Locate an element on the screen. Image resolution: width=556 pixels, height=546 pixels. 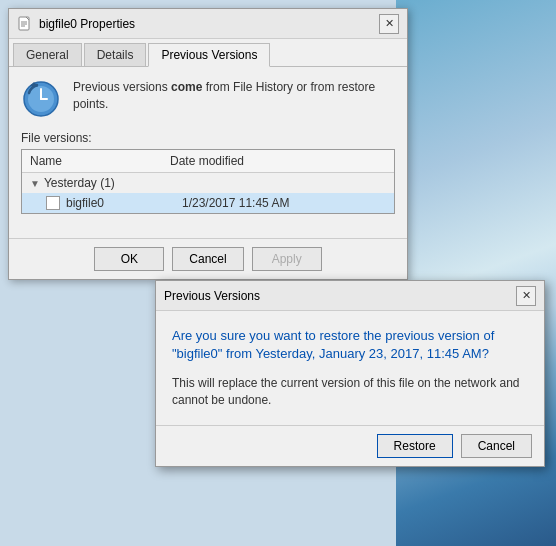
apply-button: Apply is located at coordinates (287, 259).